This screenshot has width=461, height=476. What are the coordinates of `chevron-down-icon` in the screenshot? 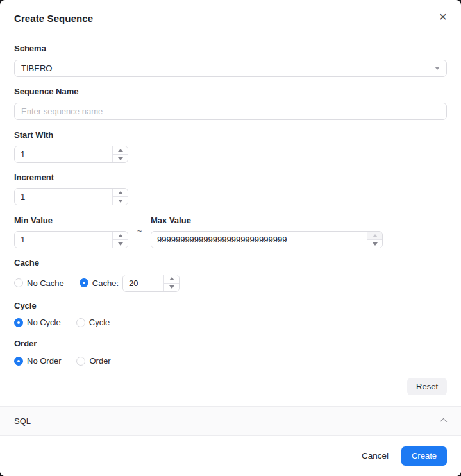 It's located at (437, 68).